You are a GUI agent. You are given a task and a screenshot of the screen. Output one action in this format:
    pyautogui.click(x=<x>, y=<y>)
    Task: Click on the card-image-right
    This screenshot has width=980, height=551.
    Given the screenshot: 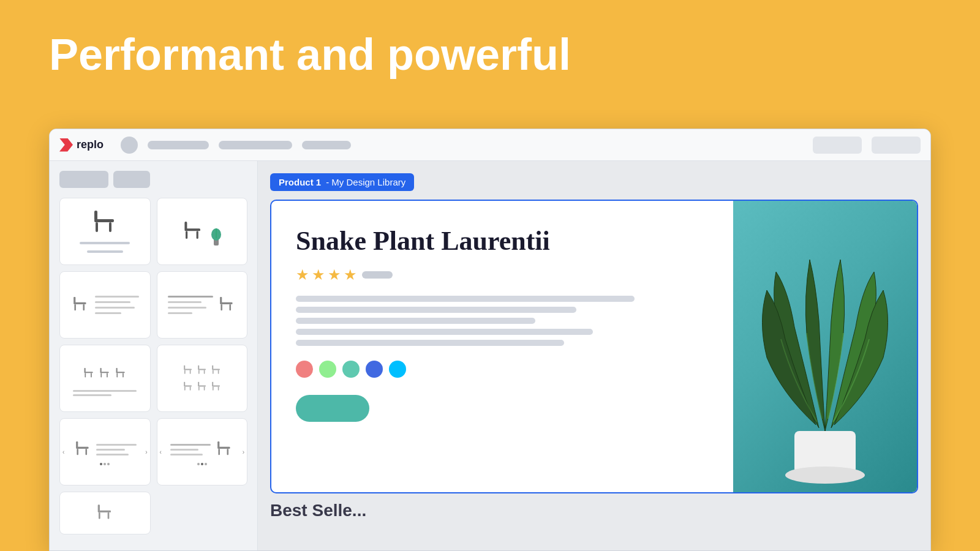 What is the action you would take?
    pyautogui.click(x=825, y=347)
    